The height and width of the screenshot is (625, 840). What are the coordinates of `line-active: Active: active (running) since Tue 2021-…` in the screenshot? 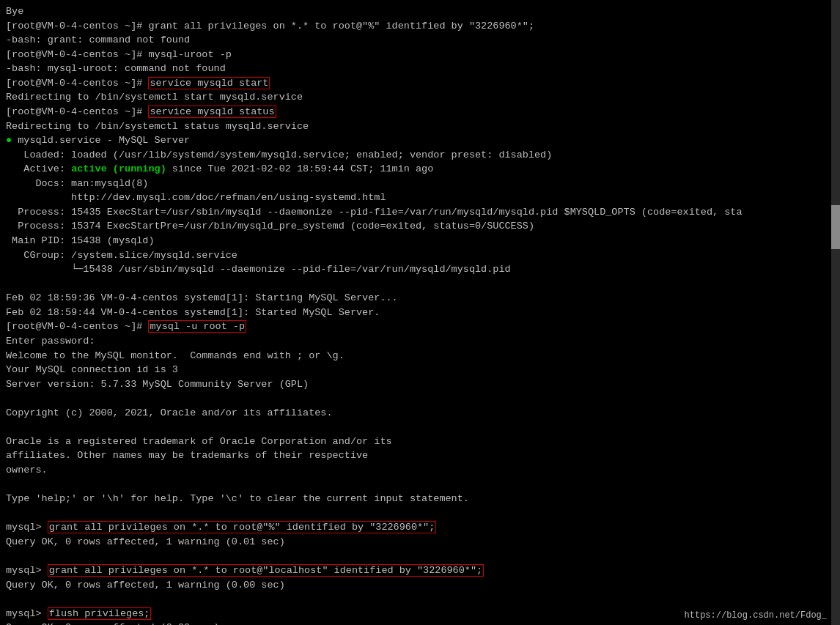 It's located at (420, 169).